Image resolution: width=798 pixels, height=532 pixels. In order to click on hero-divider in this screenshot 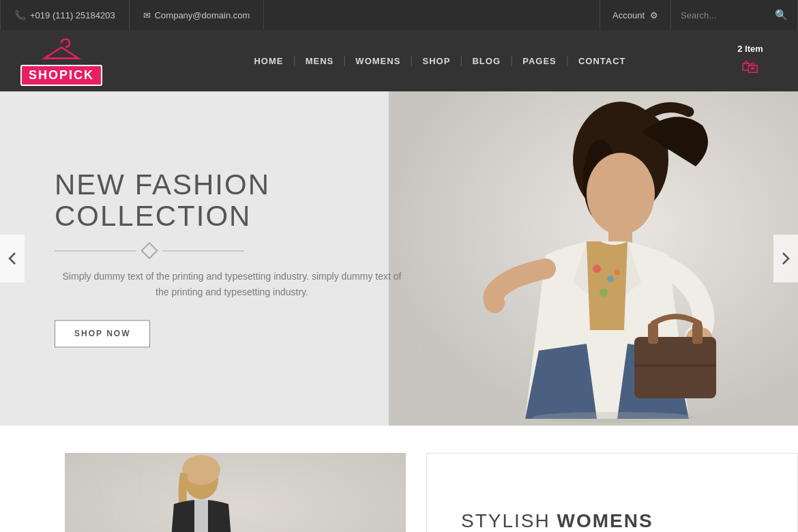, I will do `click(232, 251)`.